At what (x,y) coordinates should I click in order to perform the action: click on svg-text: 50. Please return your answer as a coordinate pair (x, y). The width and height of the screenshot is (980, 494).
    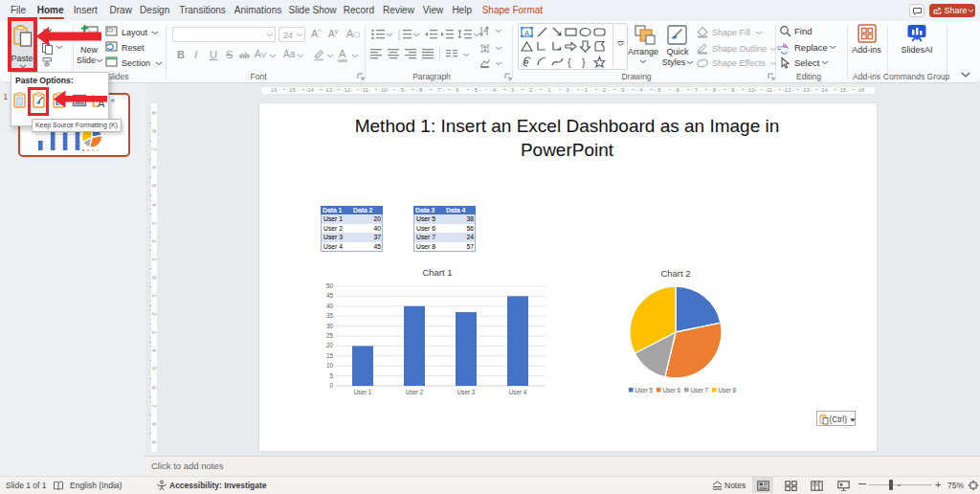
    Looking at the image, I should click on (330, 285).